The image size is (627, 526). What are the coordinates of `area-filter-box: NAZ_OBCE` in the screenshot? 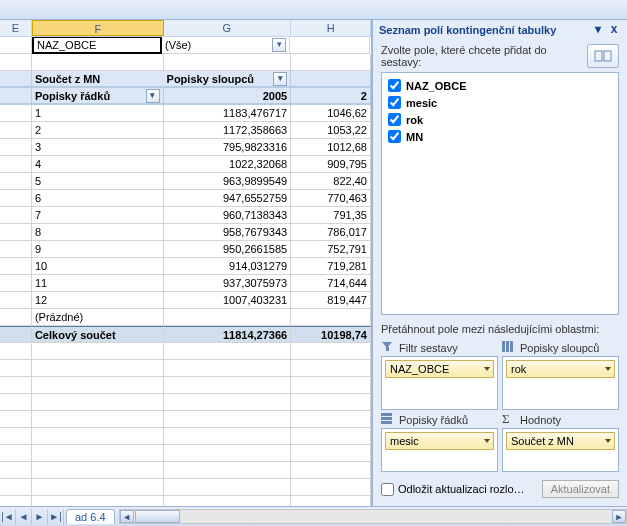 It's located at (440, 383).